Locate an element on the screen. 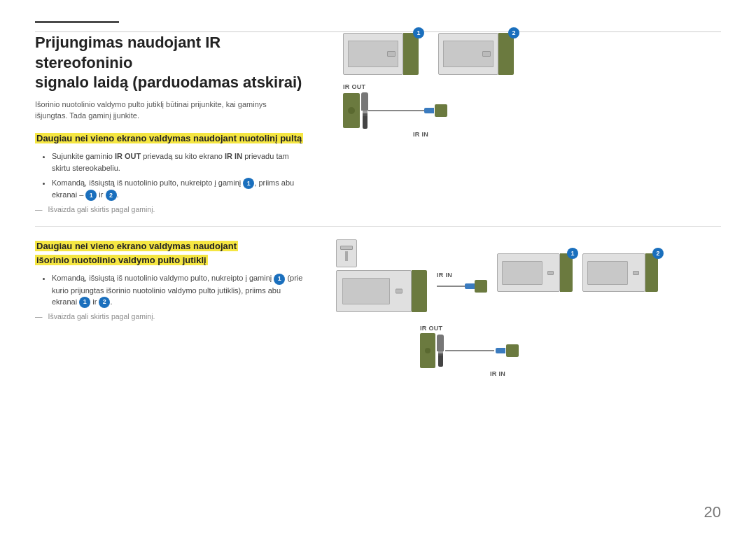 This screenshot has width=756, height=534. section1-title: Daugiau nei vieno ekrano valdymas naudoj… is located at coordinates (182, 139).